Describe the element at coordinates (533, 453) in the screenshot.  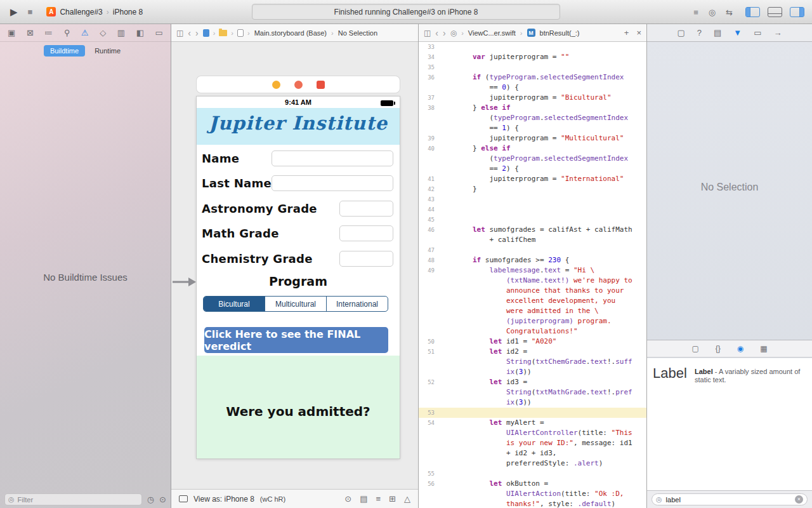
I see `code-line: + id2 + id3,` at that location.